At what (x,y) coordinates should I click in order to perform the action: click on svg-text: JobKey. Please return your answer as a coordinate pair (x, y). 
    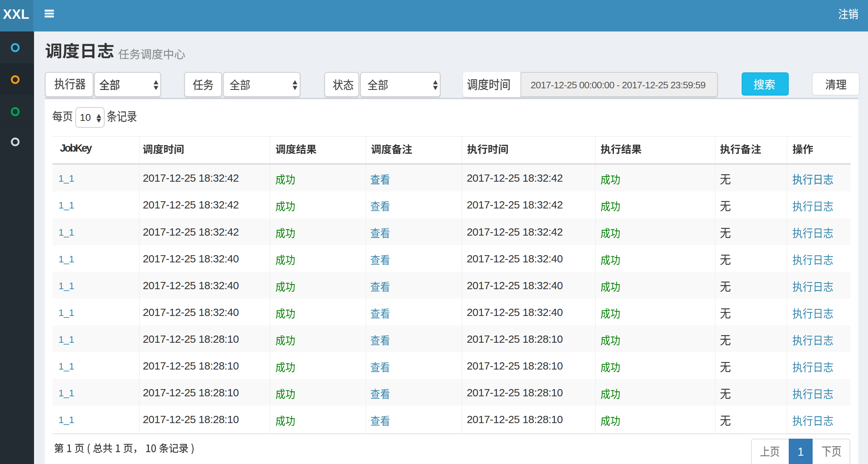
    Looking at the image, I should click on (76, 148).